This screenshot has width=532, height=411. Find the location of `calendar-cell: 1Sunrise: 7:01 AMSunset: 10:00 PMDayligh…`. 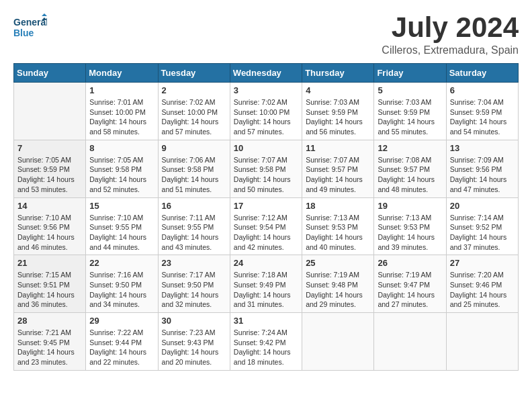

calendar-cell: 1Sunrise: 7:01 AMSunset: 10:00 PMDayligh… is located at coordinates (122, 111).